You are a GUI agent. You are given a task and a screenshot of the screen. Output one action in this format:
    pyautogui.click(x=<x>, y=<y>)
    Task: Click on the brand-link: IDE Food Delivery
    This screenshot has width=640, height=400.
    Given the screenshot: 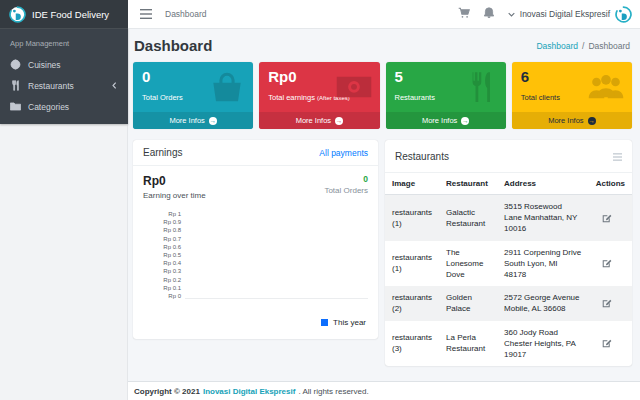 What is the action you would take?
    pyautogui.click(x=64, y=14)
    